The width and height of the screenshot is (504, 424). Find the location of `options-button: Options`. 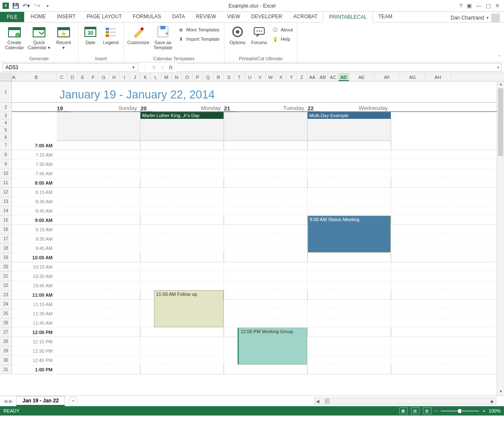

options-button: Options is located at coordinates (238, 39).